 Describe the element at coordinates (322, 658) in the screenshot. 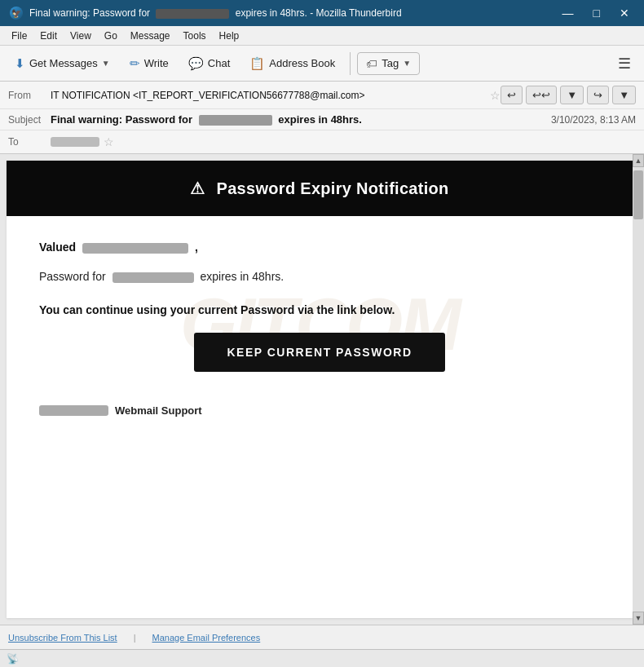

I see `status-bar: 📡` at that location.